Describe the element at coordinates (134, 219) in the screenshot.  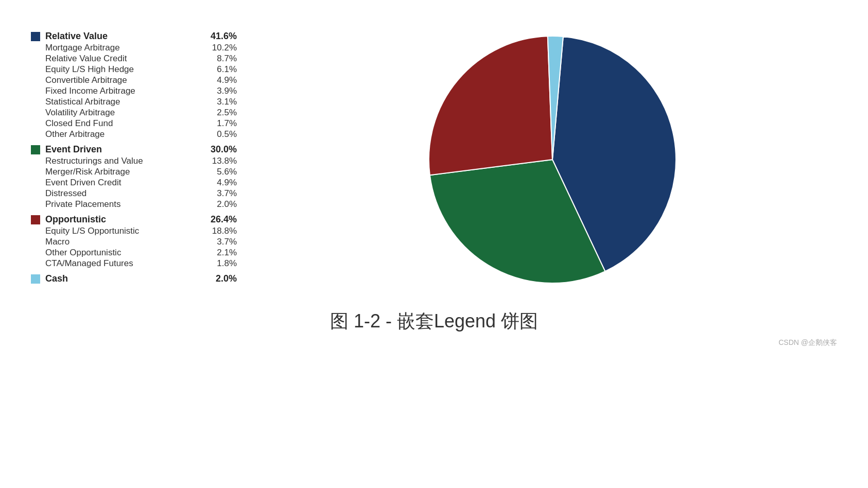
I see `legend-main-row-opportunistic: Opportunistic26.4%` at that location.